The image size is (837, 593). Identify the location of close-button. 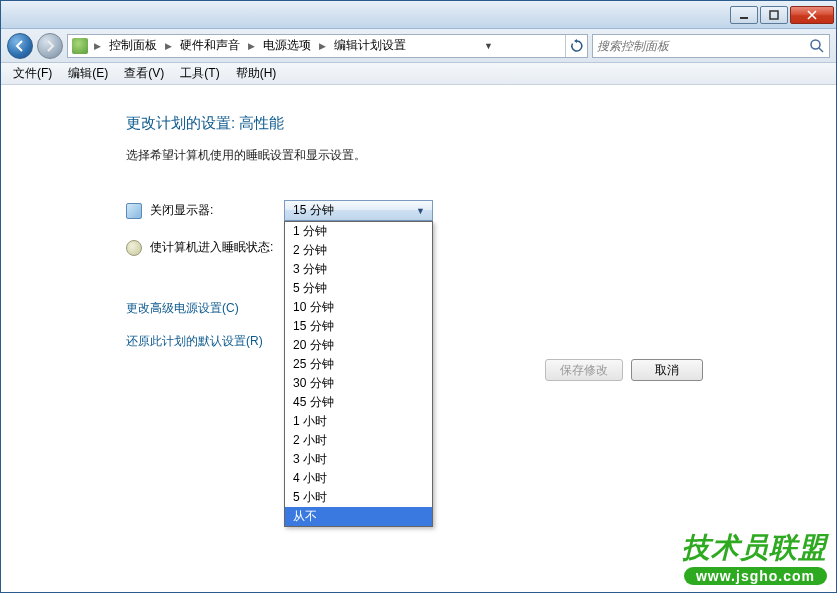
(812, 15).